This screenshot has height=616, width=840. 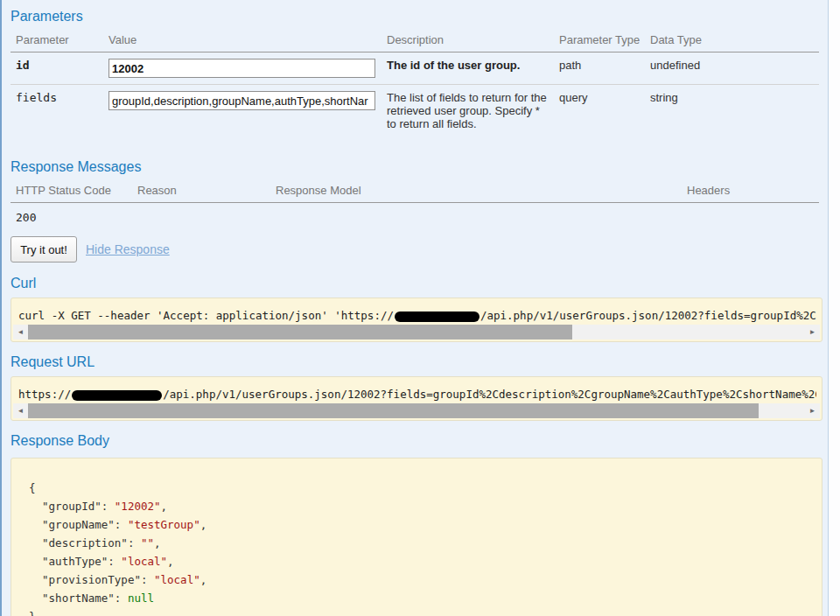 What do you see at coordinates (414, 17) in the screenshot?
I see `parameters-heading: Parameters` at bounding box center [414, 17].